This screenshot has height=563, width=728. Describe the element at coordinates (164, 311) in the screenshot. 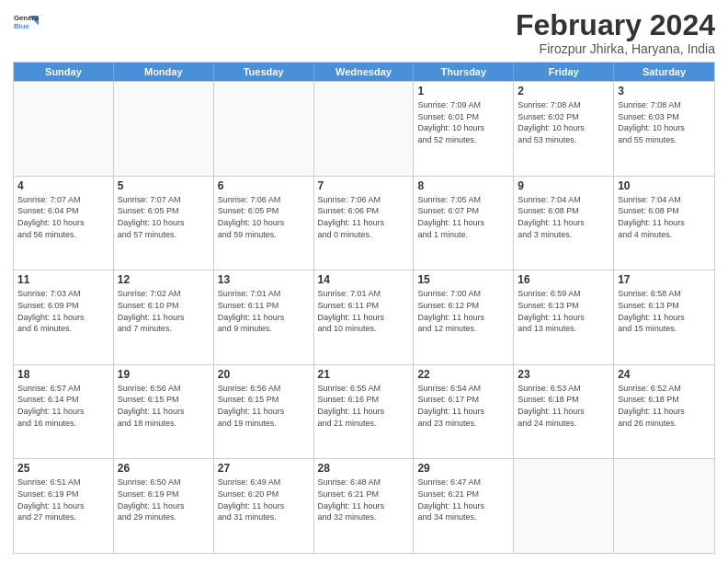

I see `day-info: Sunrise: 7:02 AM Sunset: 6:10 PM Dayligh…` at that location.